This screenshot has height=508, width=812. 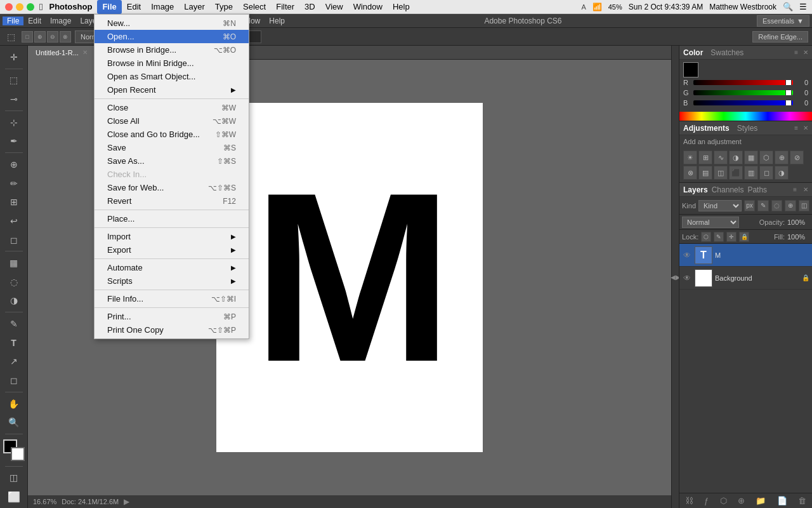 I want to click on color-panel-title: Color, so click(x=693, y=53).